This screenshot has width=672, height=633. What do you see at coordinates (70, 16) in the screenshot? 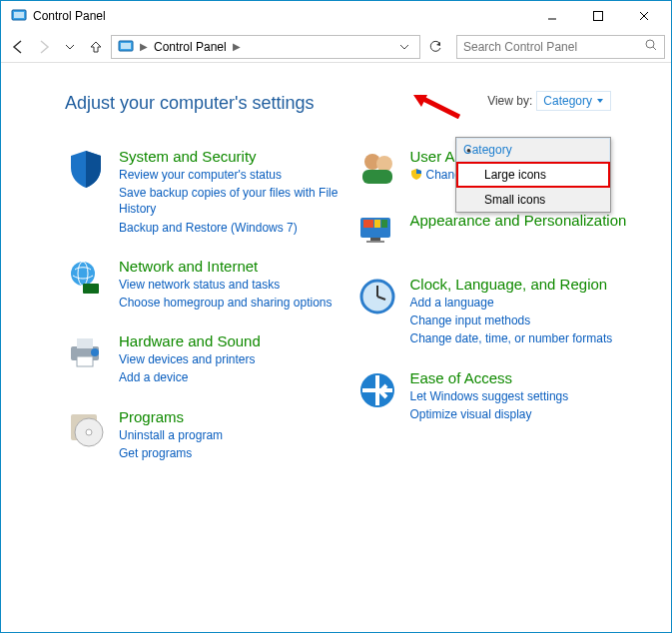
I see `window-title: Control Panel` at bounding box center [70, 16].